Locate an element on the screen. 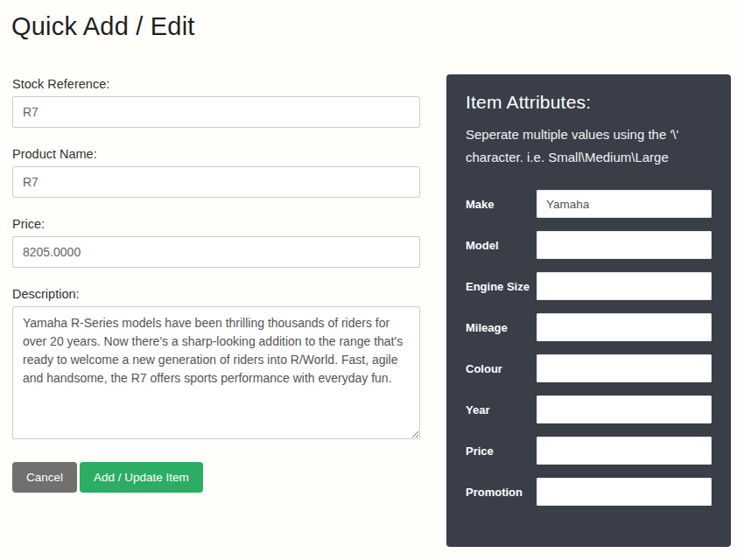 This screenshot has width=737, height=560. attribute-row-engine-size: Engine Size is located at coordinates (588, 286).